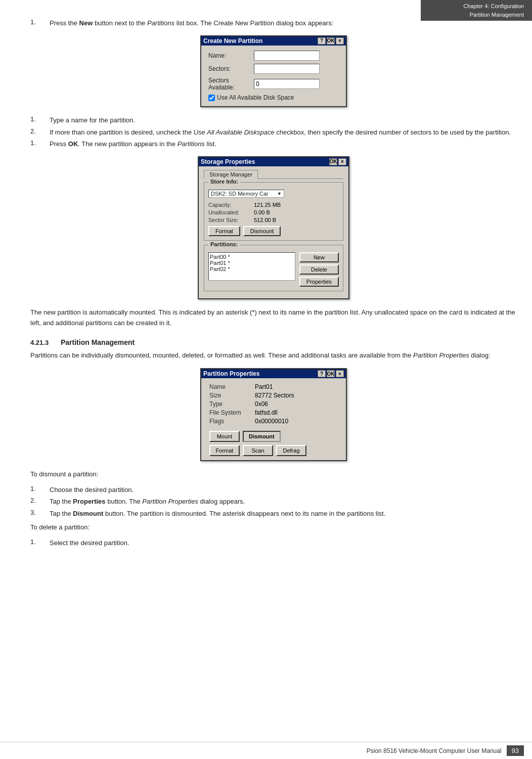 The width and height of the screenshot is (532, 759). I want to click on step-num: 3., so click(40, 514).